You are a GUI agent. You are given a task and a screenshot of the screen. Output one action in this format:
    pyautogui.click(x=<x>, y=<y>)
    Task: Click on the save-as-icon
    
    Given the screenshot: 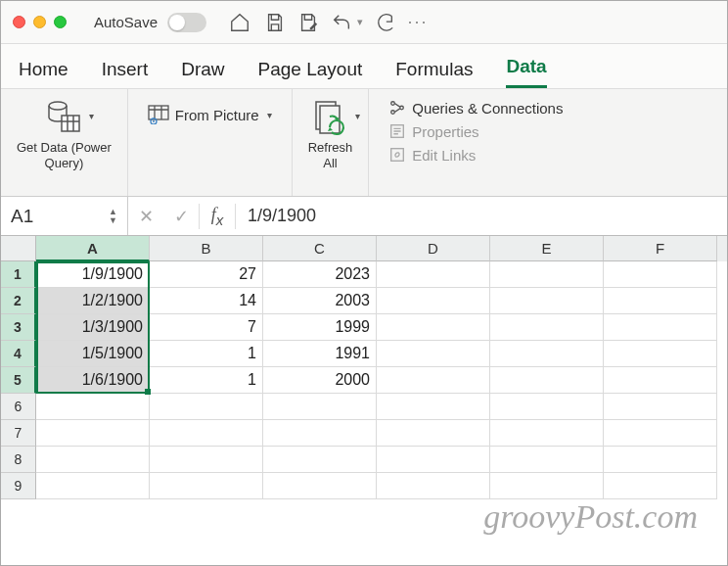 What is the action you would take?
    pyautogui.click(x=308, y=23)
    